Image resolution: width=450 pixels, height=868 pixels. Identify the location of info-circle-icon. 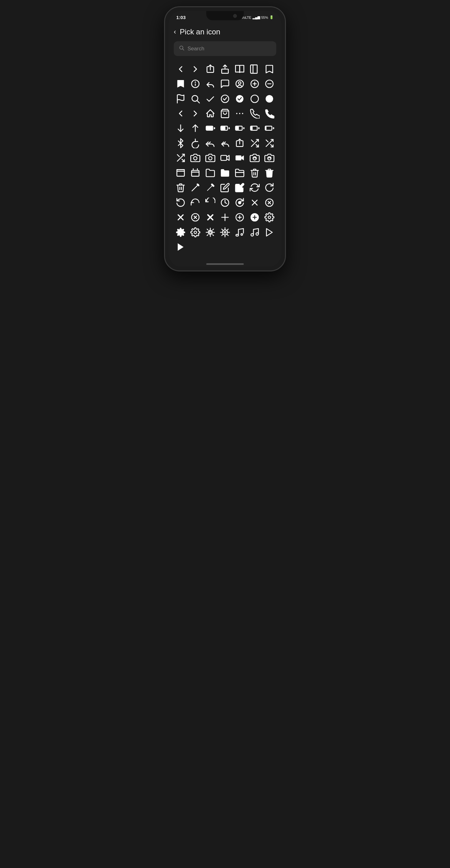
(195, 84).